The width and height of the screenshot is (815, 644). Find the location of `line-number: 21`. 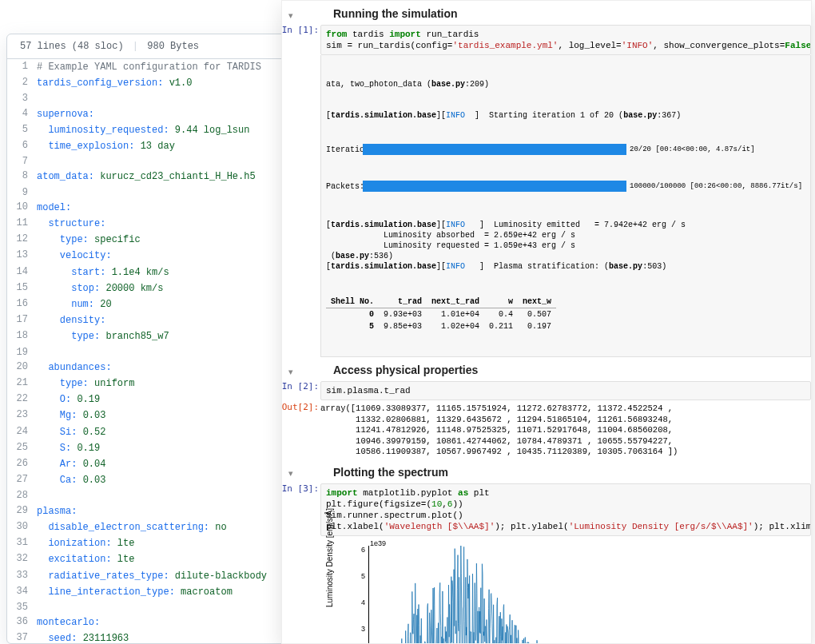

line-number: 21 is located at coordinates (22, 384).